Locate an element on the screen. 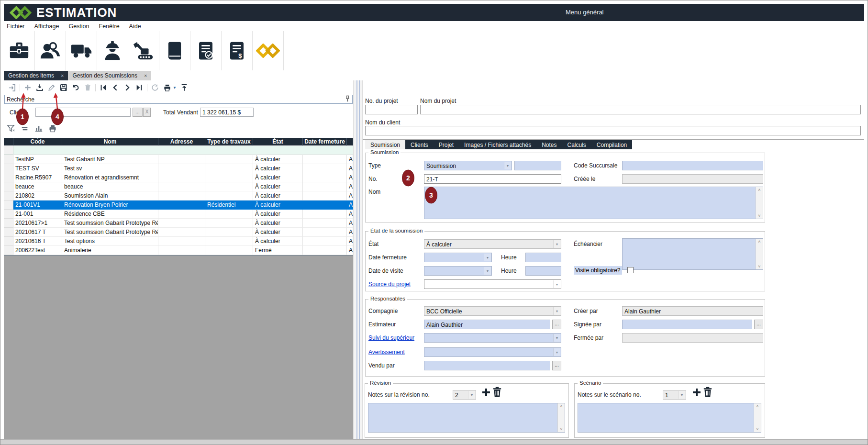 Image resolution: width=868 pixels, height=445 pixels. catalog-button is located at coordinates (175, 51).